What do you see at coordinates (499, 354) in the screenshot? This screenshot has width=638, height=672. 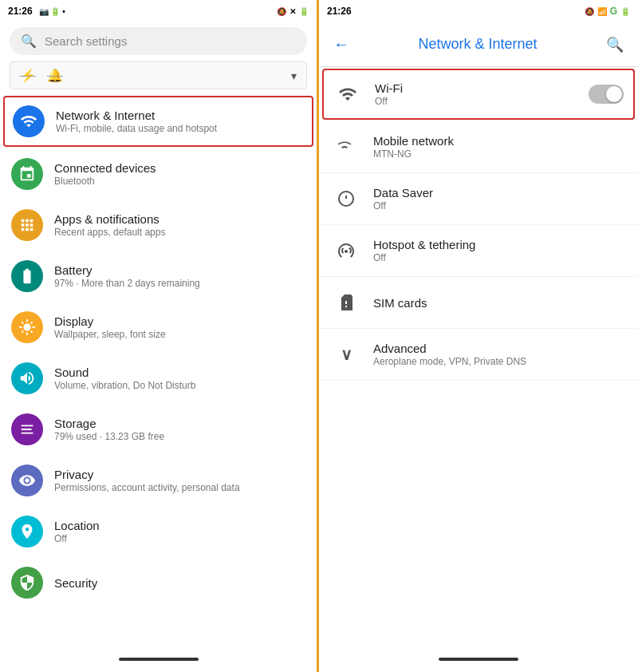 I see `advanced-text: Advanced Aeroplane mode, VPN, Private DN…` at bounding box center [499, 354].